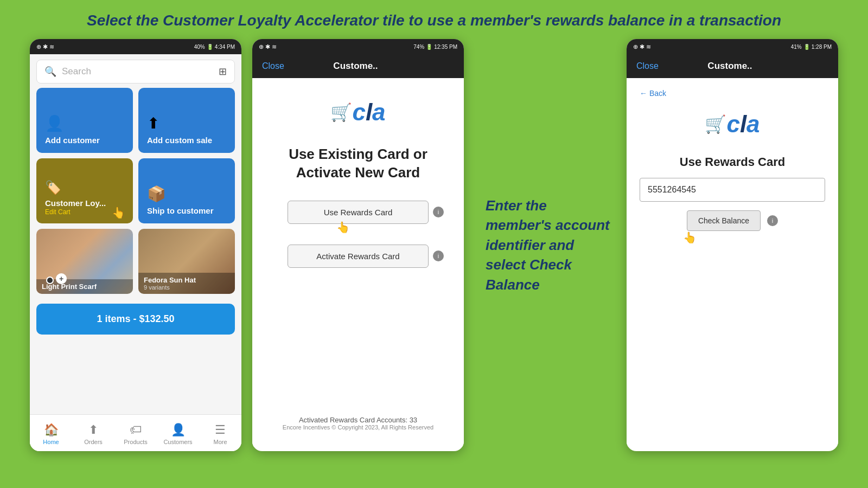  Describe the element at coordinates (187, 283) in the screenshot. I see `fedora-overlay: Fedora Sun Hat 9 variants` at that location.